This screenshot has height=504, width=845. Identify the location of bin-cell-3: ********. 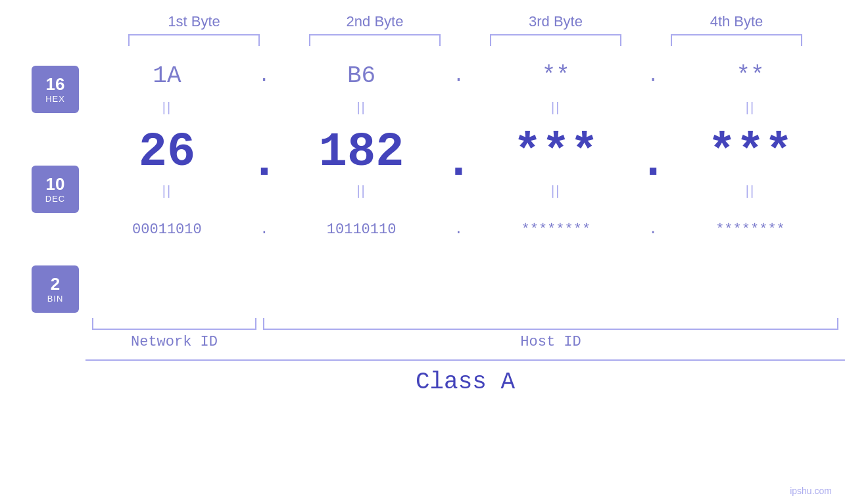
(556, 230).